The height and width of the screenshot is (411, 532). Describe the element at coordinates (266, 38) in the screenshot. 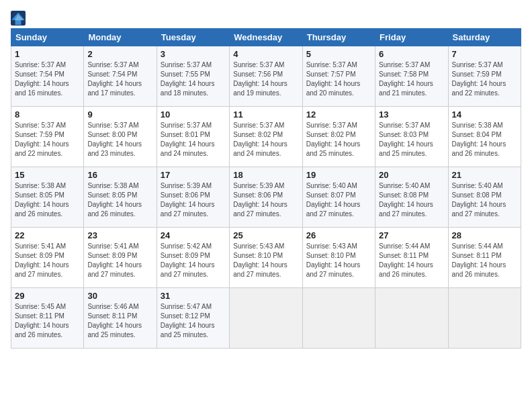

I see `header-row: SundayMondayTuesdayWednesdayThursdayFrid…` at that location.